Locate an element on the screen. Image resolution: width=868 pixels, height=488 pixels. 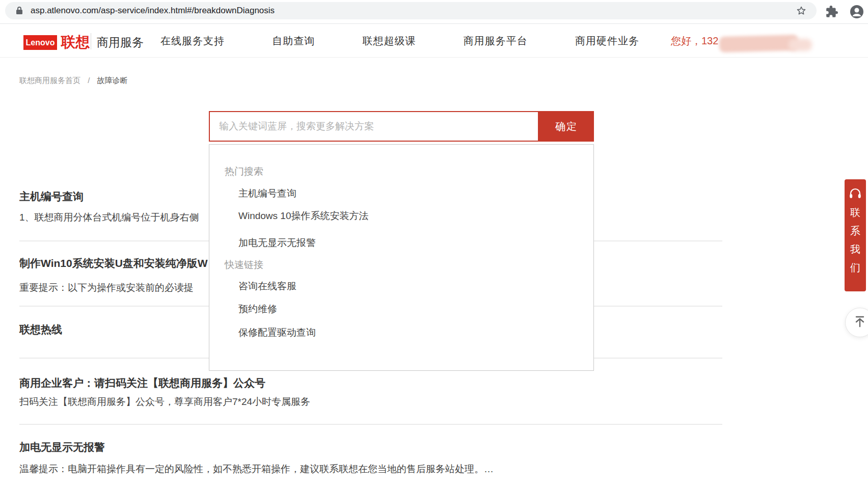
lenovo-logo-cn: 联想 is located at coordinates (75, 42).